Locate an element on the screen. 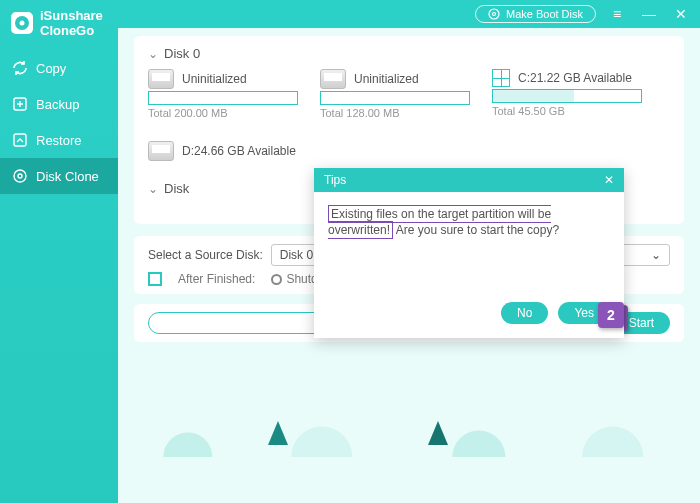 This screenshot has width=700, height=503. make-boot-disk-button: Make Boot Disk is located at coordinates (536, 14).